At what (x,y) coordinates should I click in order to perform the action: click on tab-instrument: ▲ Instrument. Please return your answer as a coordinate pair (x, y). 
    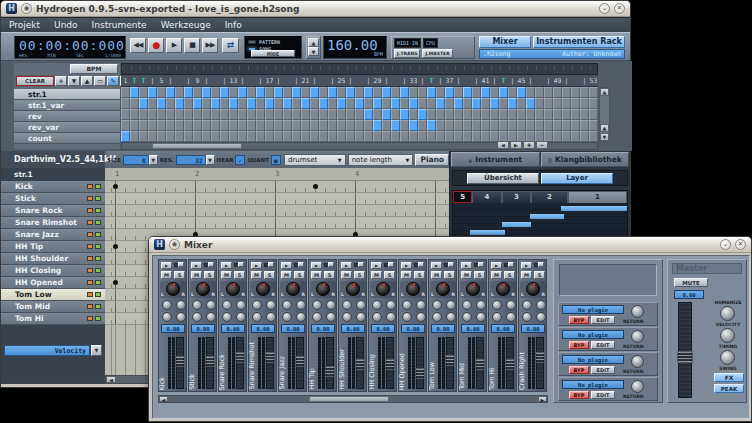
    Looking at the image, I should click on (496, 160).